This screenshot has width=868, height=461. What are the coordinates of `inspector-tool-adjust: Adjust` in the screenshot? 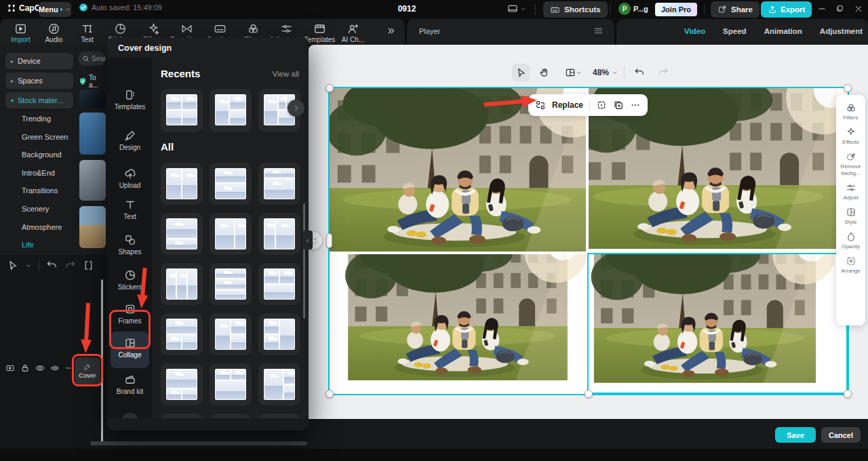 It's located at (850, 191).